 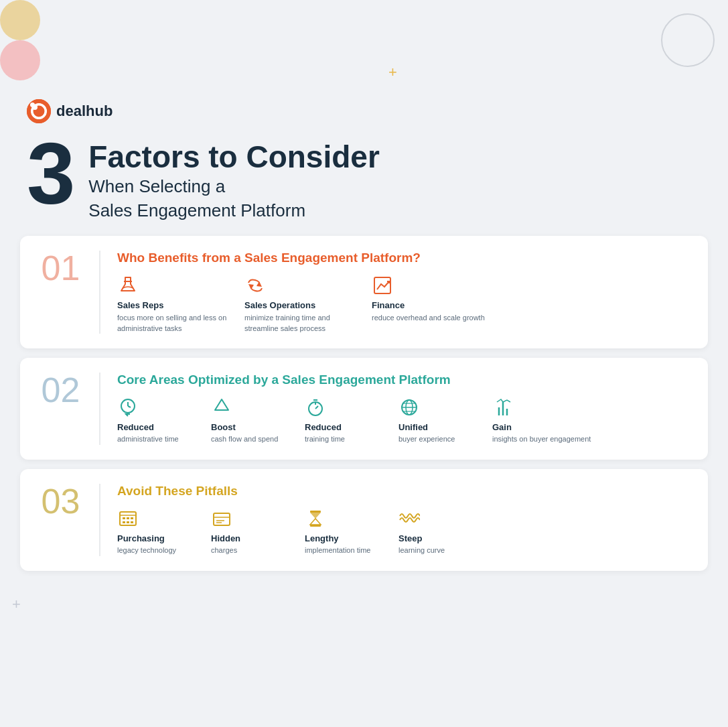 What do you see at coordinates (364, 102) in the screenshot?
I see `header: dealhub` at bounding box center [364, 102].